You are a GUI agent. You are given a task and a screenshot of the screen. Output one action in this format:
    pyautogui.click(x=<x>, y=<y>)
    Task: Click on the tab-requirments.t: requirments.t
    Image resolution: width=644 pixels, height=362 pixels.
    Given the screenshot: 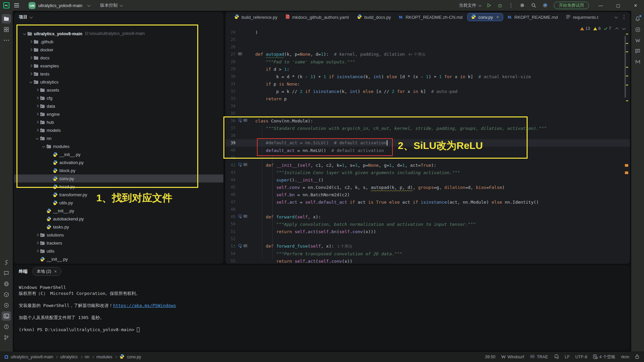 What is the action you would take?
    pyautogui.click(x=582, y=17)
    